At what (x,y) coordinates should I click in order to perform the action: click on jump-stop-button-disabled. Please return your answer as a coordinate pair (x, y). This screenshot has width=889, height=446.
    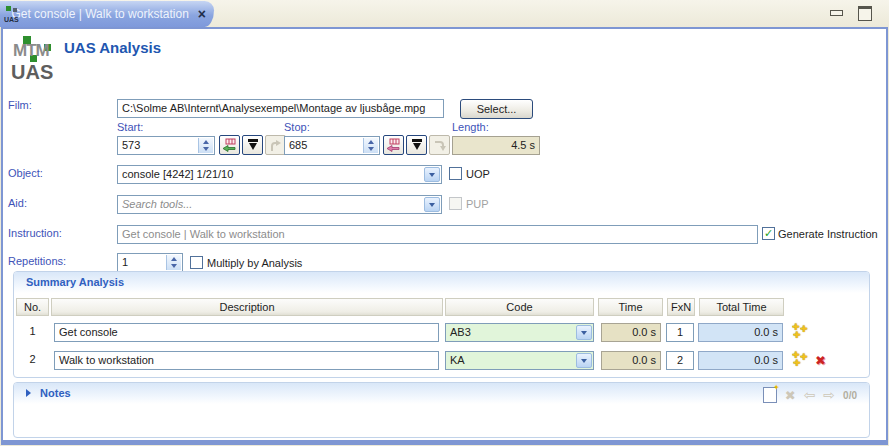
    Looking at the image, I should click on (440, 145).